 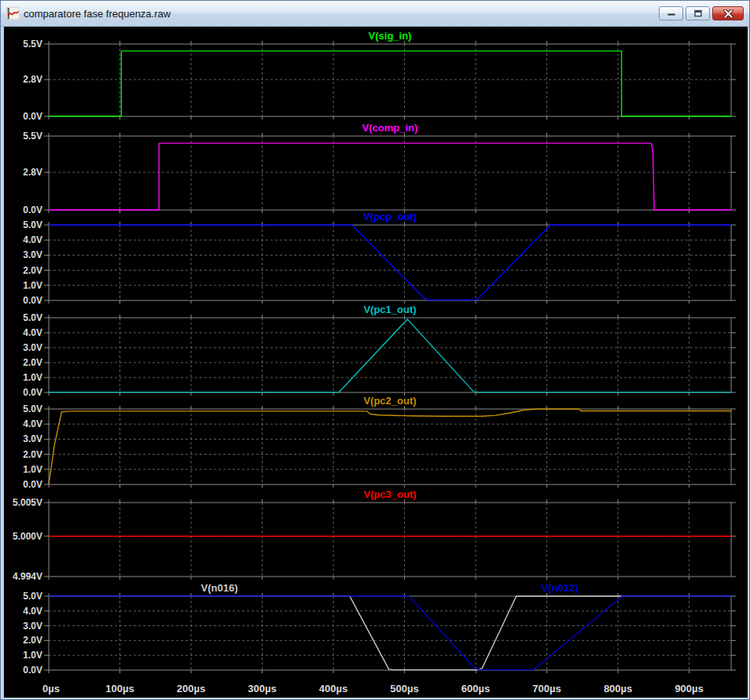 What do you see at coordinates (698, 13) in the screenshot?
I see `restore-button` at bounding box center [698, 13].